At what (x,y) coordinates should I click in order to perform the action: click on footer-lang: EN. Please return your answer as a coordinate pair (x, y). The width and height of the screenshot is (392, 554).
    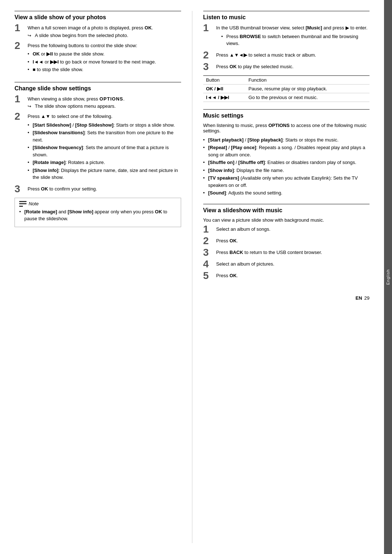
    Looking at the image, I should click on (359, 298).